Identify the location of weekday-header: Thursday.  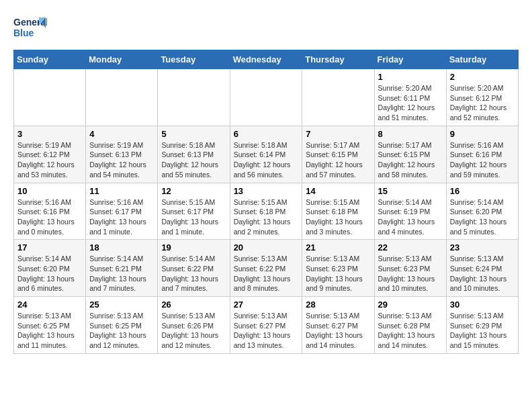
(339, 60).